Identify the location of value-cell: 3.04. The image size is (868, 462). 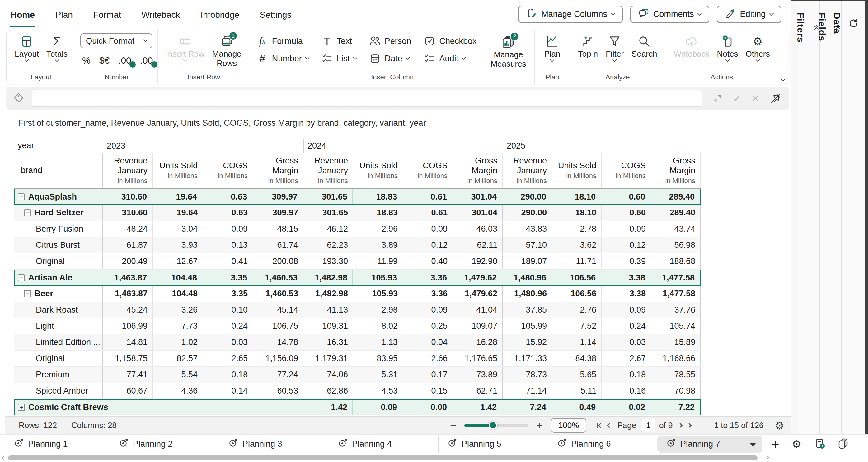
(178, 229).